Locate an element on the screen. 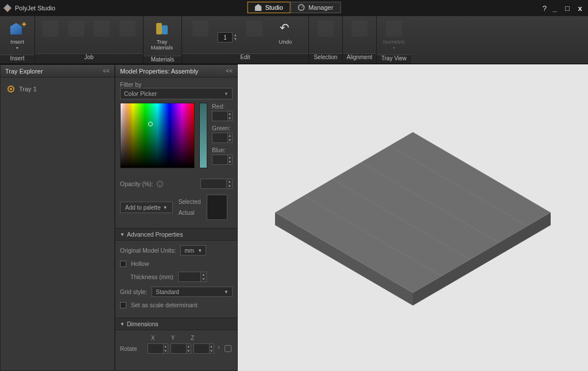 This screenshot has width=588, height=371. rotate-z-spinner: ▲▼ is located at coordinates (212, 349).